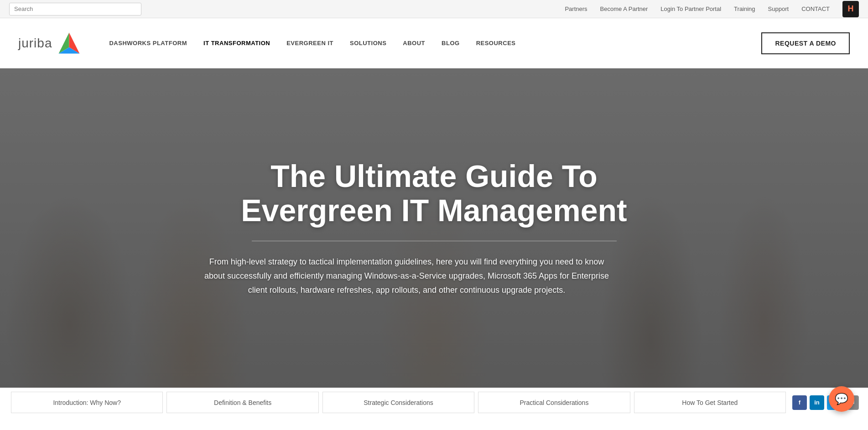 The height and width of the screenshot is (430, 868). What do you see at coordinates (237, 43) in the screenshot?
I see `nav-it-transformation: IT TRANSFORMATION` at bounding box center [237, 43].